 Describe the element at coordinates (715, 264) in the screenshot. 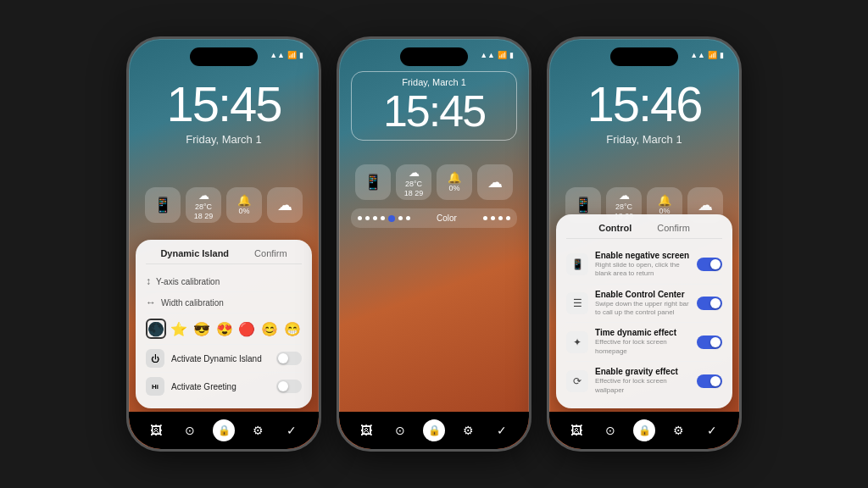

I see `negative-knob` at that location.